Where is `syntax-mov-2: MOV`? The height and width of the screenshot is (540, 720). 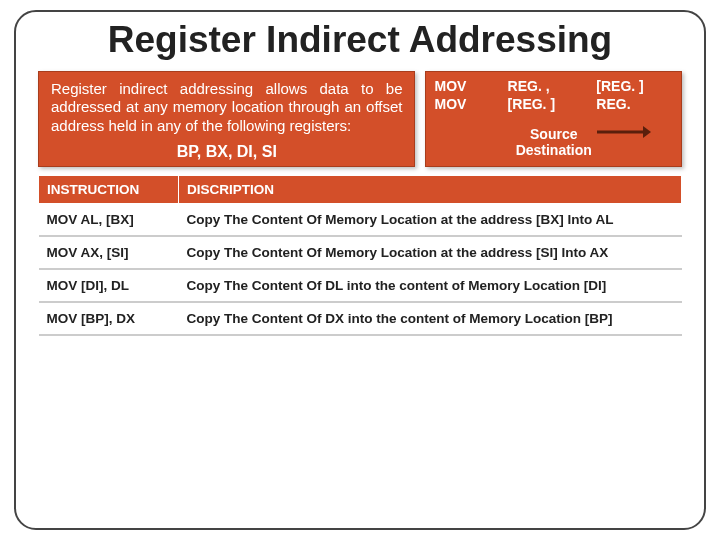
syntax-mov-2: MOV is located at coordinates (464, 104).